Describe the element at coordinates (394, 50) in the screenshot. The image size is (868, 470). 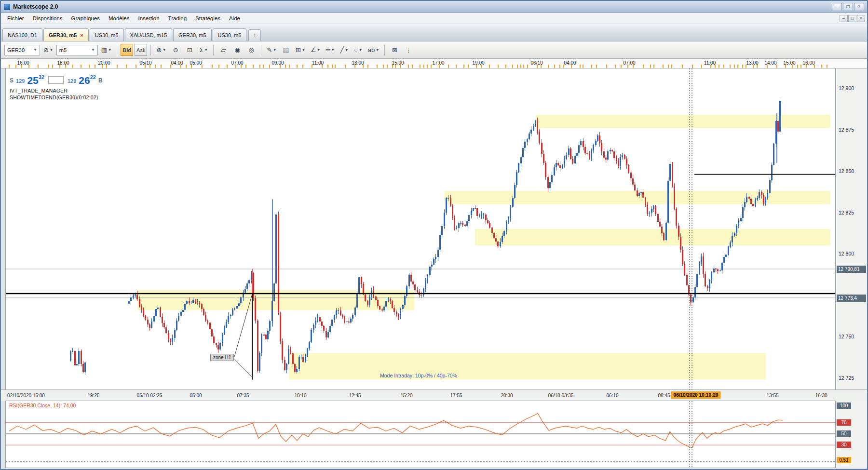
I see `eraser-button: ⊠` at that location.